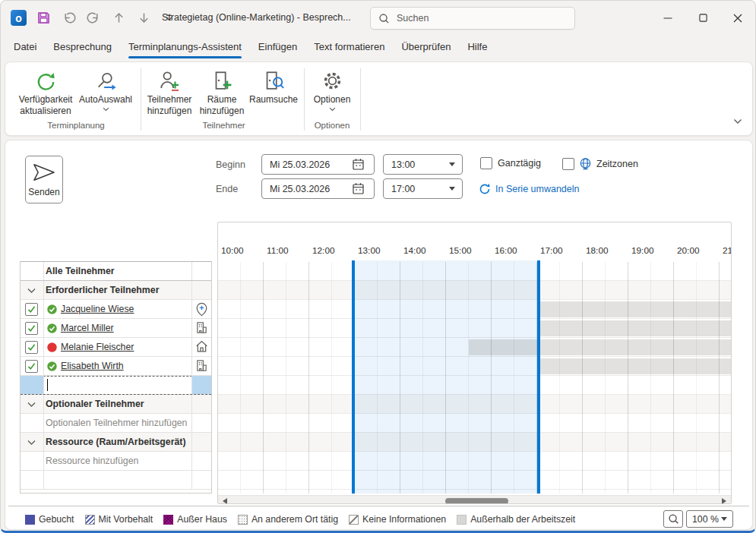  I want to click on recurrence-icon, so click(485, 189).